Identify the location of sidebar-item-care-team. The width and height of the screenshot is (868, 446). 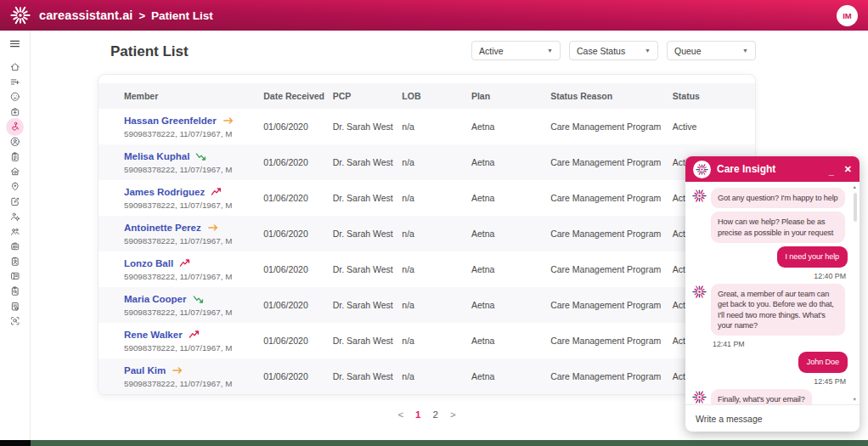
(15, 232).